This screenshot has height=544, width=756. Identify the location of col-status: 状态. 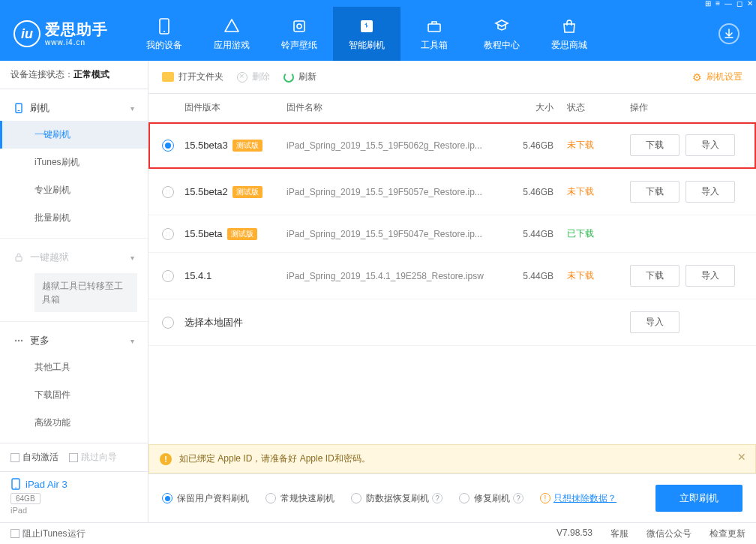
(592, 108).